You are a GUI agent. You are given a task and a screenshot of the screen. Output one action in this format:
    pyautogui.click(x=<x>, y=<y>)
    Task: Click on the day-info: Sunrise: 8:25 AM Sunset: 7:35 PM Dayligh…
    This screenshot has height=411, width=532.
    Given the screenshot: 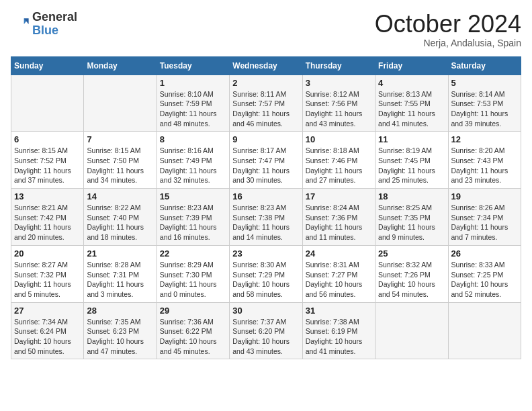 What is the action you would take?
    pyautogui.click(x=411, y=223)
    